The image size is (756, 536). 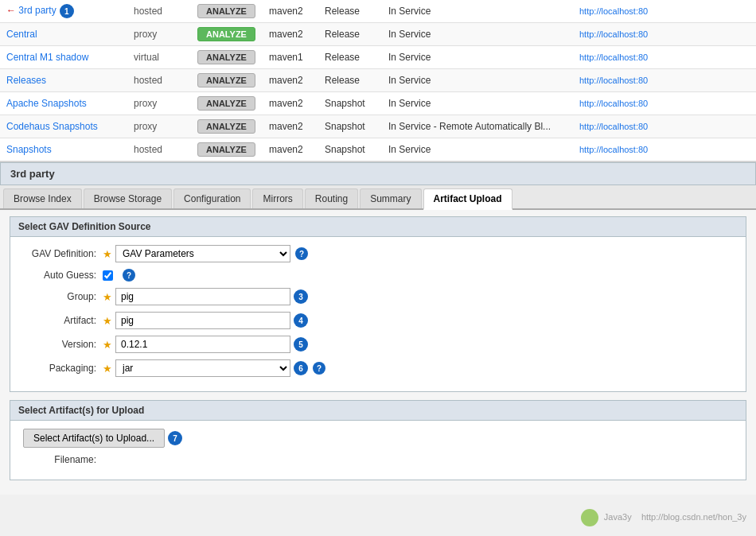 What do you see at coordinates (129, 275) in the screenshot?
I see `auto-guess-help-icon: ?` at bounding box center [129, 275].